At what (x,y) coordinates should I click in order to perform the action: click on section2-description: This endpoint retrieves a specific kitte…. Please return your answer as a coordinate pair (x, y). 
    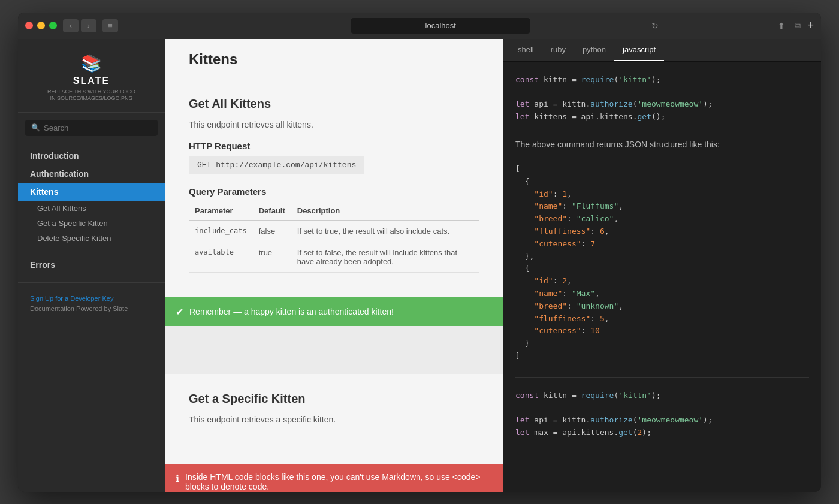
    Looking at the image, I should click on (334, 420).